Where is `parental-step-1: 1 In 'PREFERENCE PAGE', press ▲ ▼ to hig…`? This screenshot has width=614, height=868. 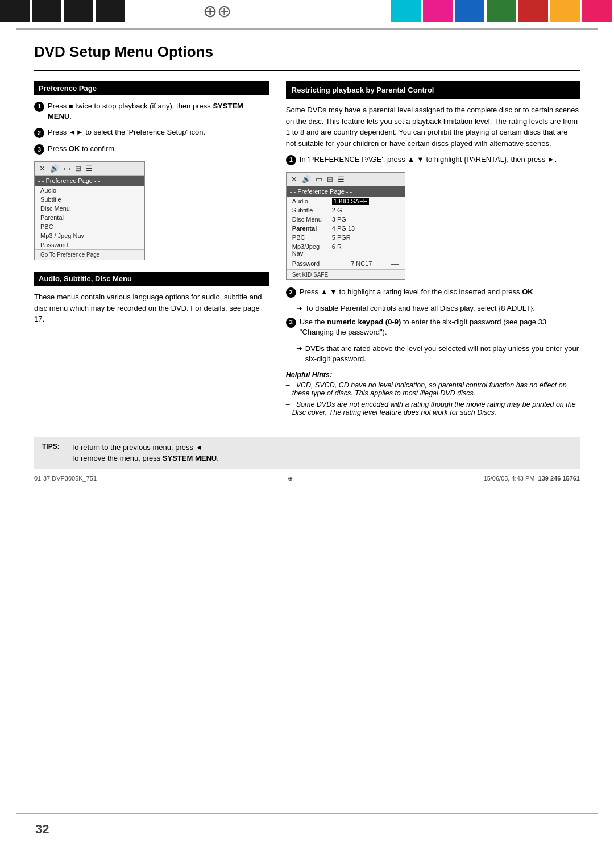 parental-step-1: 1 In 'PREFERENCE PAGE', press ▲ ▼ to hig… is located at coordinates (433, 160).